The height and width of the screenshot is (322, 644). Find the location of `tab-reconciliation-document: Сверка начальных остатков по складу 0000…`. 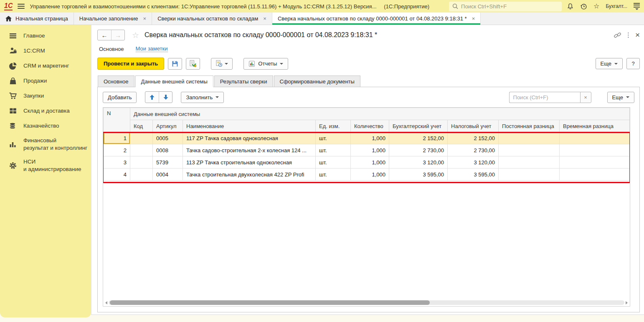

tab-reconciliation-document: Сверка начальных остатков по складу 0000… is located at coordinates (377, 18).